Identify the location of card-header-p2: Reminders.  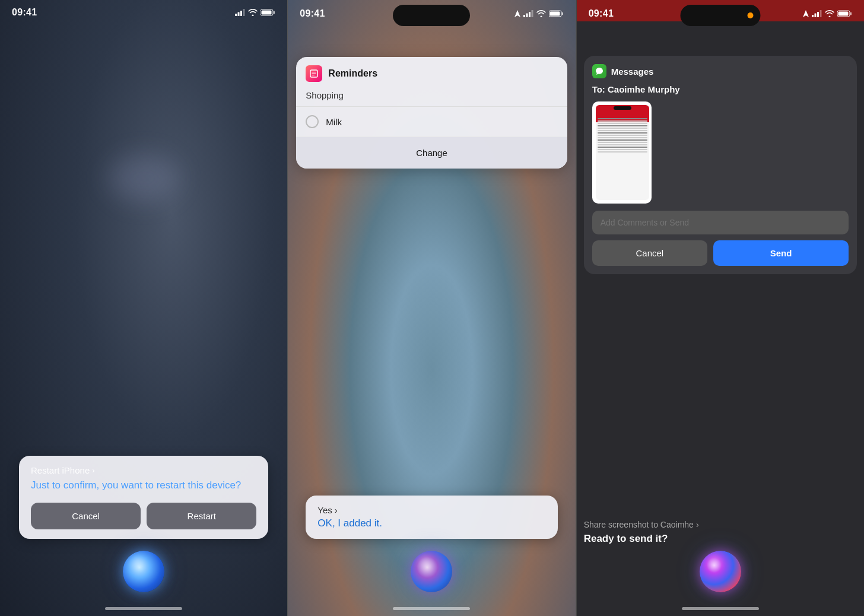
(431, 72).